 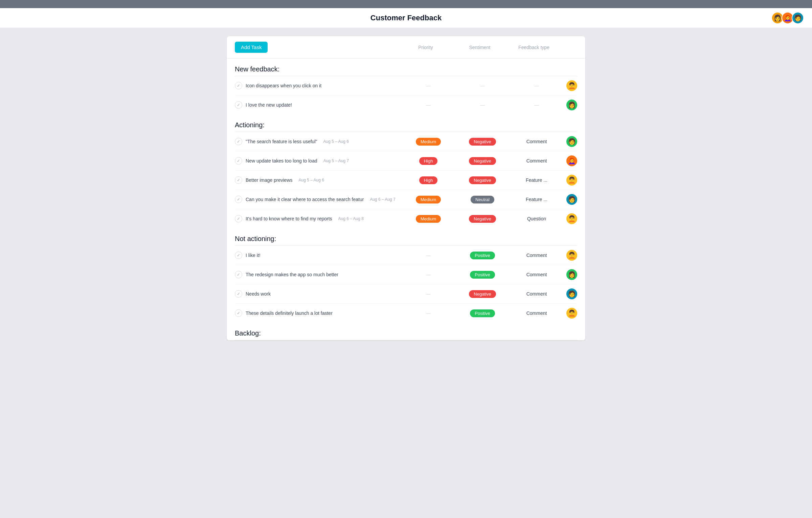 I want to click on task-row: ✓Can you make it clear where to access t…, so click(x=406, y=200).